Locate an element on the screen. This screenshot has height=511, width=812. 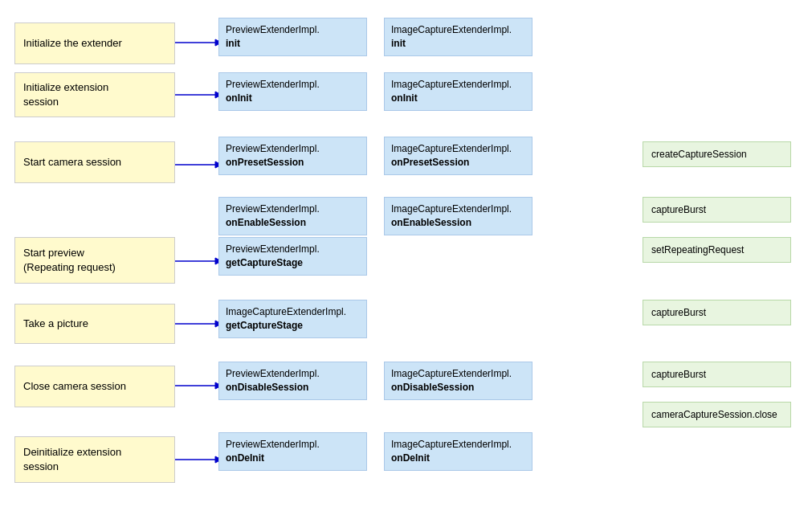
blue-box-imagecapture-onpresetsession: ImageCaptureExtenderImpl.onPresetSession is located at coordinates (458, 156).